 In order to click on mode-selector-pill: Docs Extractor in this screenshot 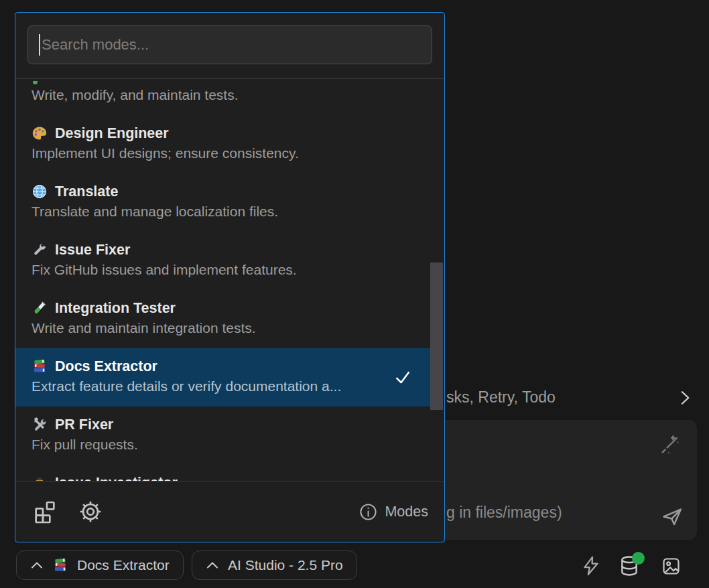, I will do `click(100, 565)`.